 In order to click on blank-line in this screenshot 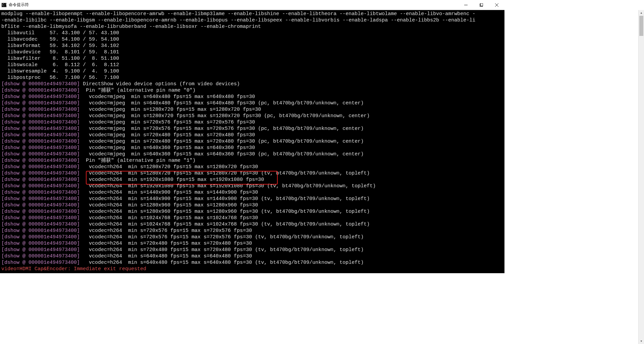, I will do `click(252, 273)`.